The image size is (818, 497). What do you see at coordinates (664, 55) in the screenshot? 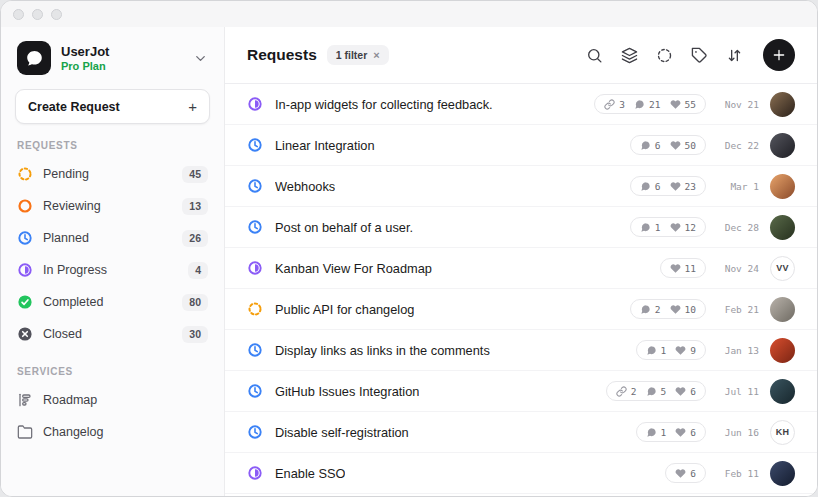
I see `status-circle-button` at bounding box center [664, 55].